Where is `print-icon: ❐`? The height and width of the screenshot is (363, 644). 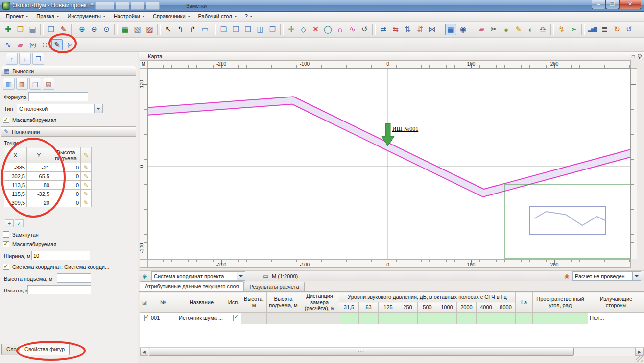
print-icon: ❐ is located at coordinates (51, 29).